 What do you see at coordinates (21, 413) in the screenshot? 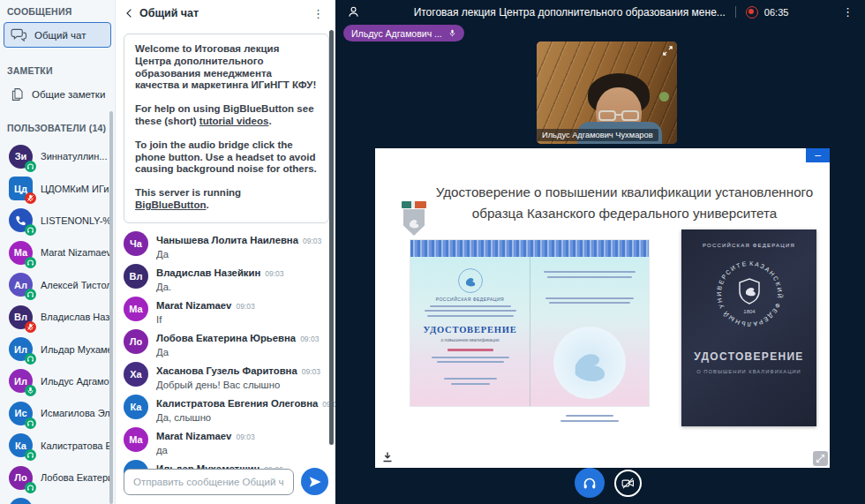
I see `user-avatar: Ис` at bounding box center [21, 413].